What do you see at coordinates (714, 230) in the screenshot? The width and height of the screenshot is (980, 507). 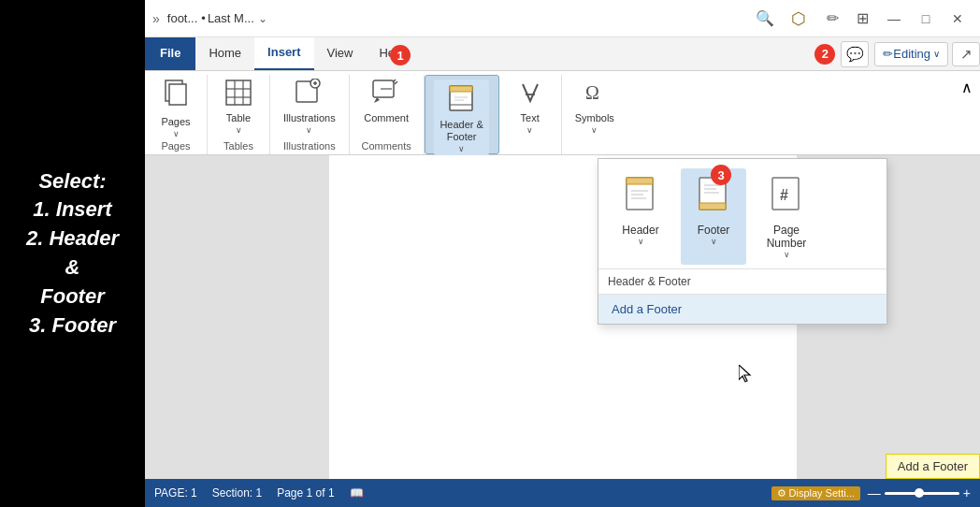 I see `footer-item-label: Footer` at bounding box center [714, 230].